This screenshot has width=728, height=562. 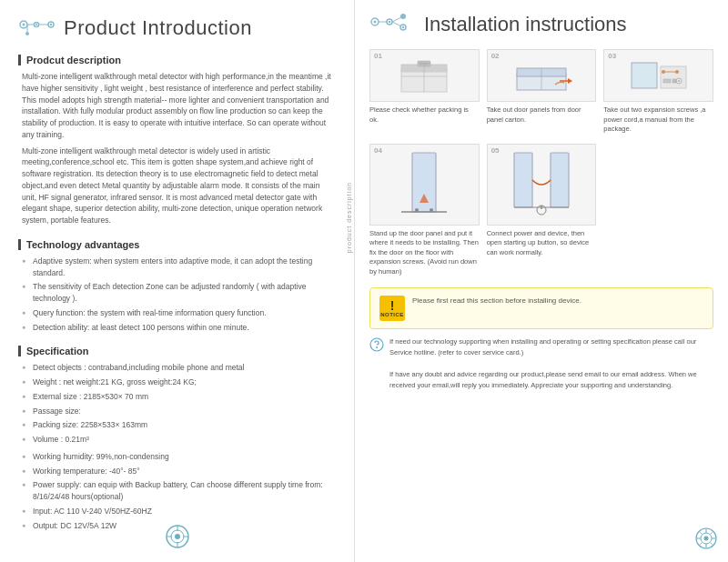 I want to click on technology-header: Technology advantages, so click(x=177, y=245).